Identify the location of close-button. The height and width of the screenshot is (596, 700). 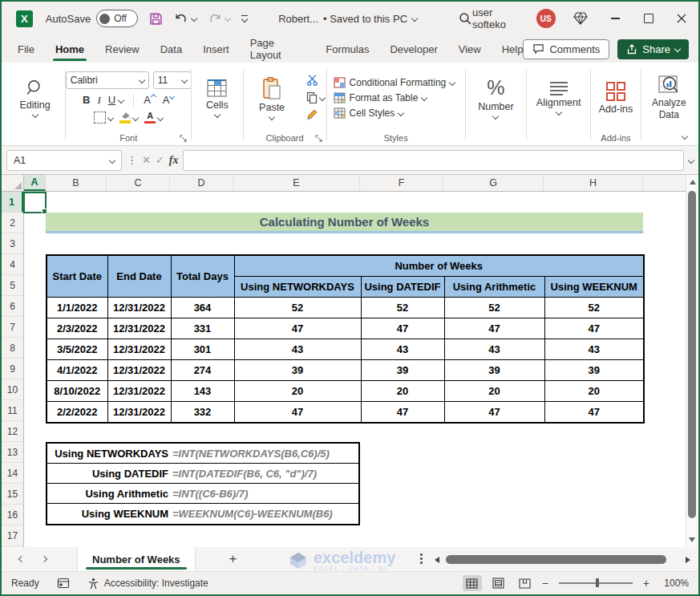
(682, 18).